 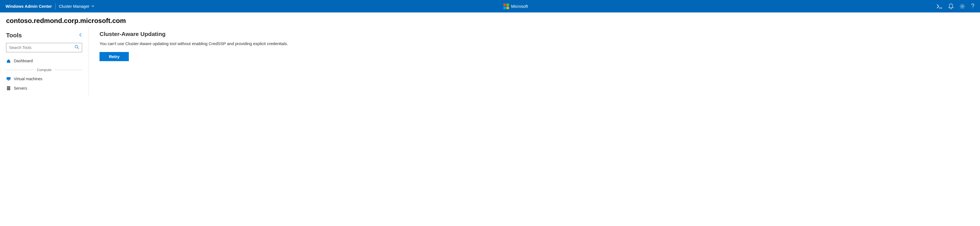 I want to click on search-input, so click(x=42, y=48).